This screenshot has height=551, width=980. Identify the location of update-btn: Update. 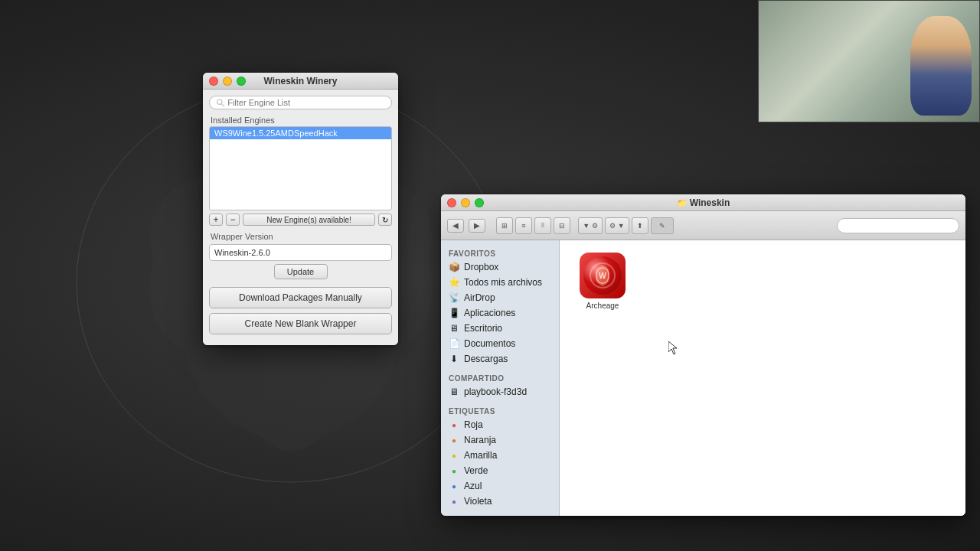
(301, 272).